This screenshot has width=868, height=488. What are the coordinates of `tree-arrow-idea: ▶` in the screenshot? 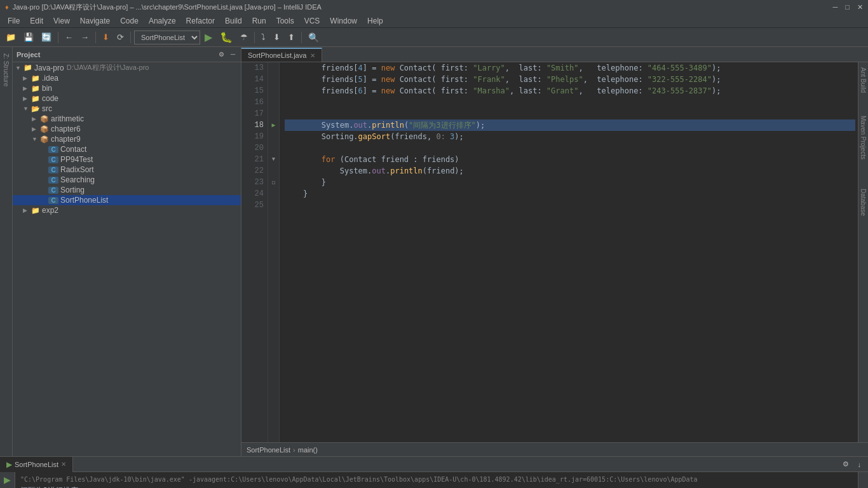 It's located at (27, 78).